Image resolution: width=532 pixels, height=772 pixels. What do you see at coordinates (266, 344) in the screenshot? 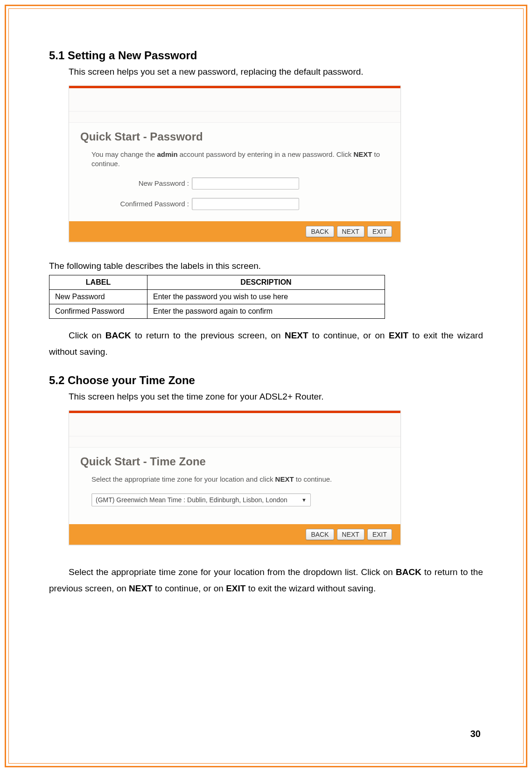
I see `section-5-1-post-text: Click on BACK to return to the previous …` at bounding box center [266, 344].